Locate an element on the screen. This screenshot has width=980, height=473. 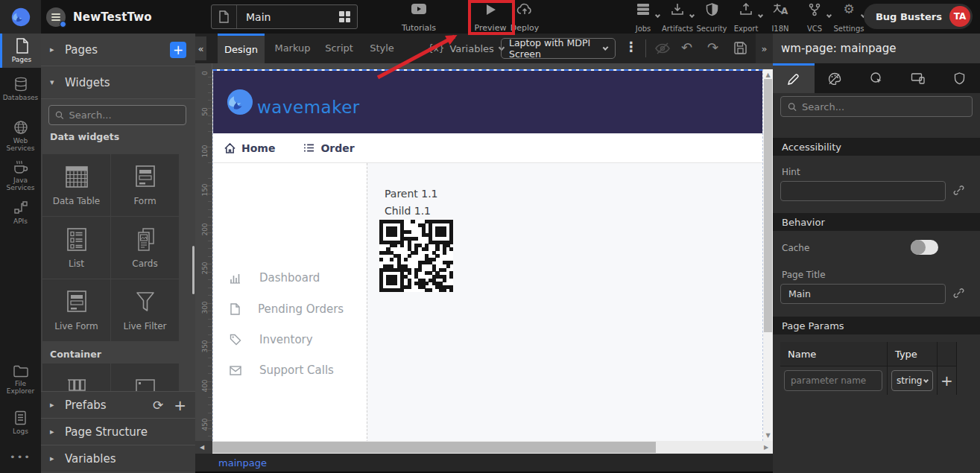
widget-live-filter: Live Filter is located at coordinates (145, 310).